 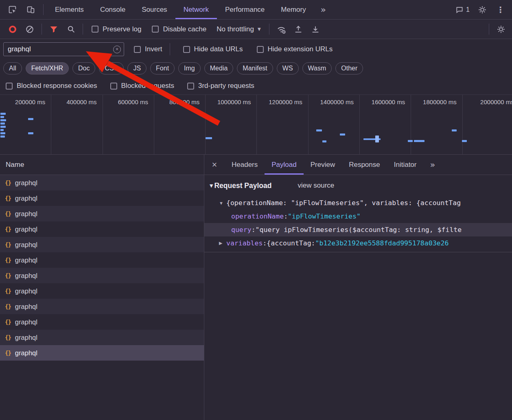 What do you see at coordinates (256, 125) in the screenshot?
I see `timeline-overview: 200000 ms 400000 ms 600000 ms 800000 ms …` at bounding box center [256, 125].